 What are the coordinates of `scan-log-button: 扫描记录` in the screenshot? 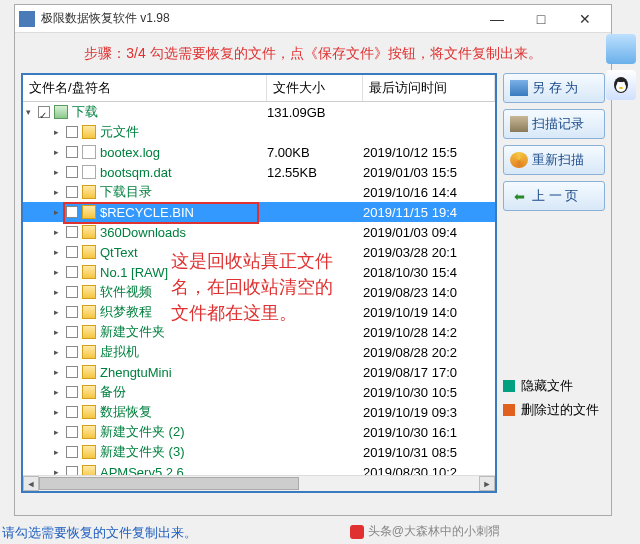 It's located at (554, 124).